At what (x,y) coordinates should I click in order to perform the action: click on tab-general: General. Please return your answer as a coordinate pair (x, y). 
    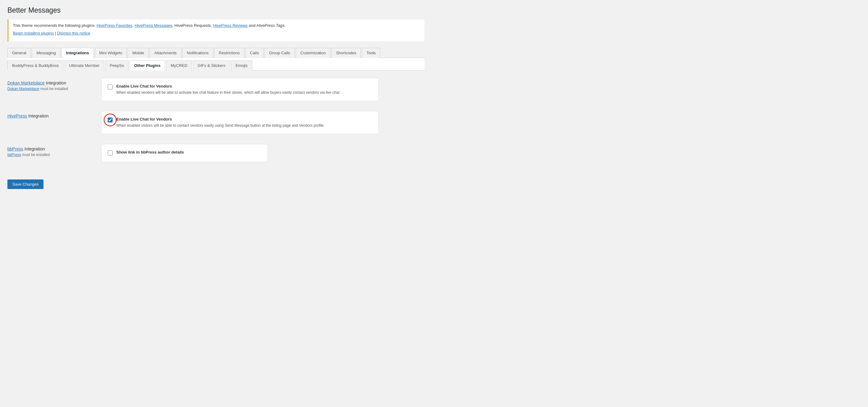
    Looking at the image, I should click on (19, 53).